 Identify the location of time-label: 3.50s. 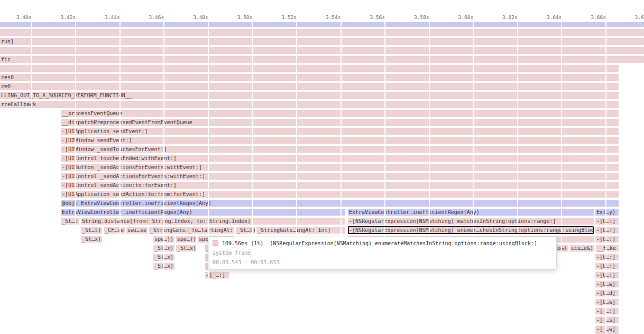
(245, 17).